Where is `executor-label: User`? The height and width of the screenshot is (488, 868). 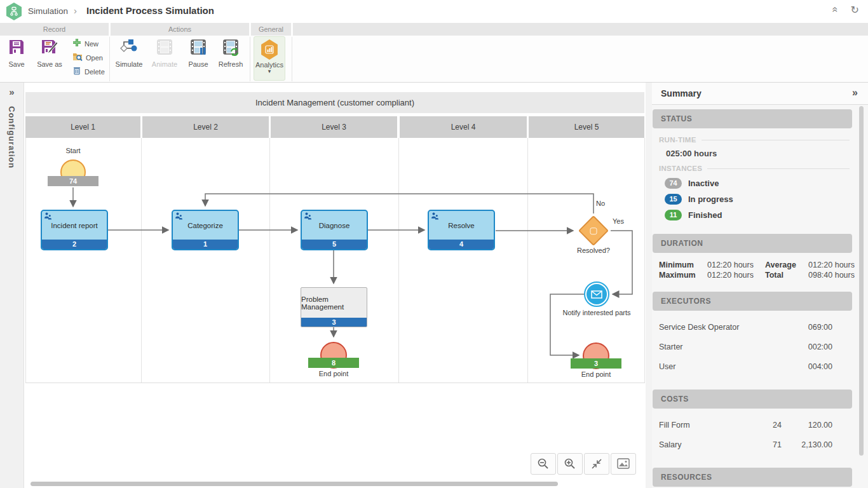 executor-label: User is located at coordinates (667, 367).